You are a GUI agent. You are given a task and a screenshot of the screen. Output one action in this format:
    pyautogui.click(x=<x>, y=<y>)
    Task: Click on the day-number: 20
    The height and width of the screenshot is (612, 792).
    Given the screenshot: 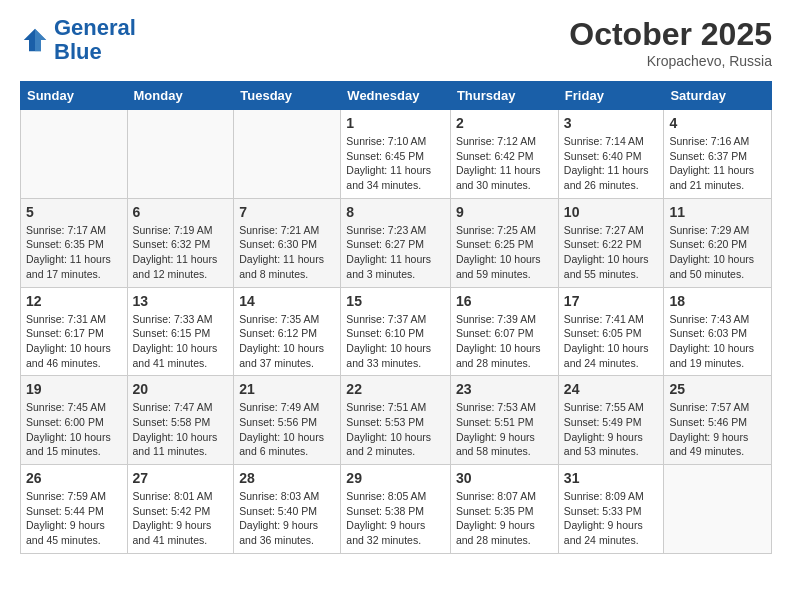 What is the action you would take?
    pyautogui.click(x=181, y=389)
    